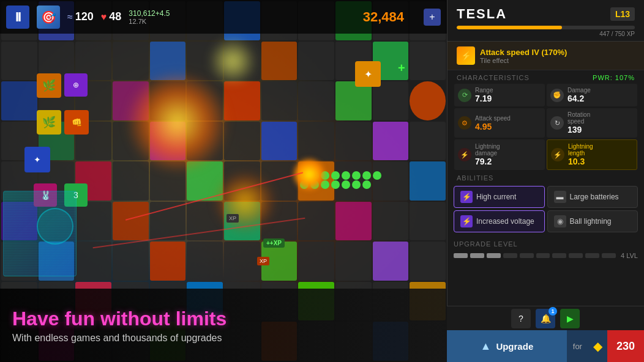  Describe the element at coordinates (546, 177) in the screenshot. I see `abilities-section-label: ABILITIES` at that location.